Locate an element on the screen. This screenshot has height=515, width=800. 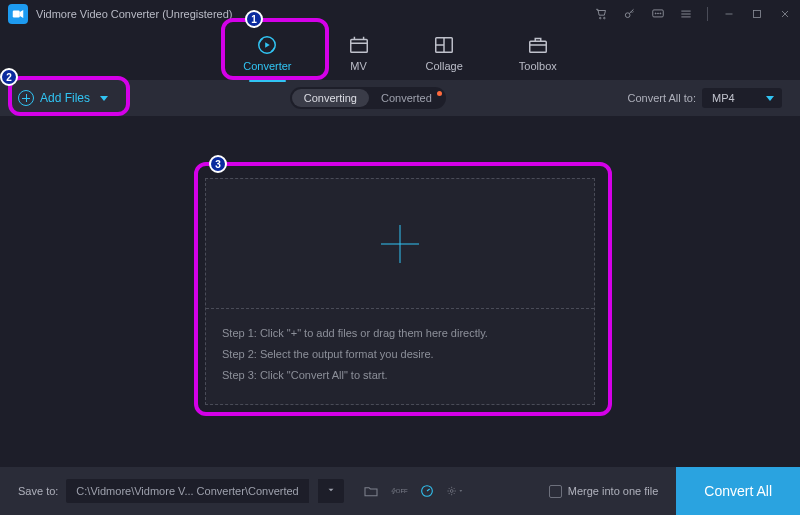
mv-icon is located at coordinates (359, 45).